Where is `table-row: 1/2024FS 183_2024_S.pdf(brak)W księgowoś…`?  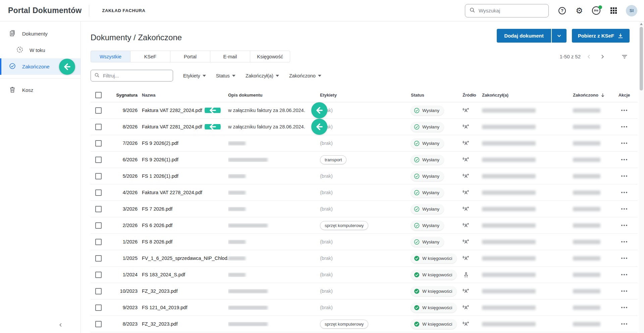
table-row: 1/2024FS 183_2024_S.pdf(brak)W księgowoś… is located at coordinates (364, 275).